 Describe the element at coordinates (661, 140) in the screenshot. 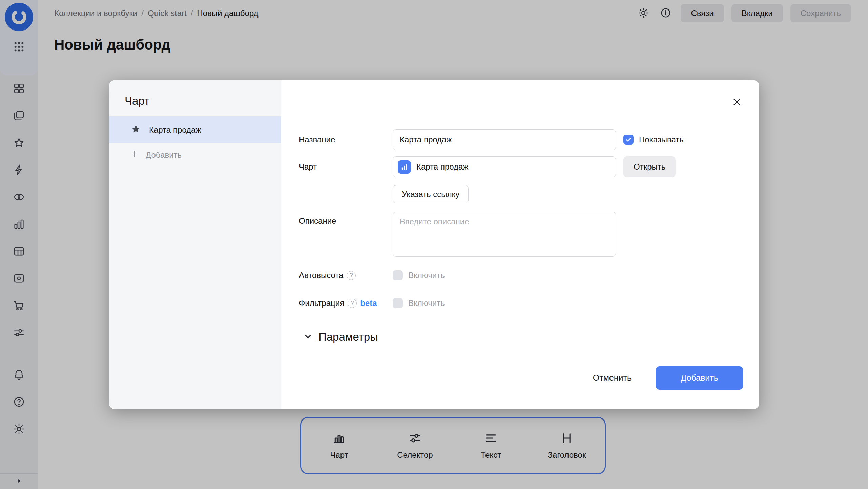

I see `show-checkbox-label: Показывать` at that location.